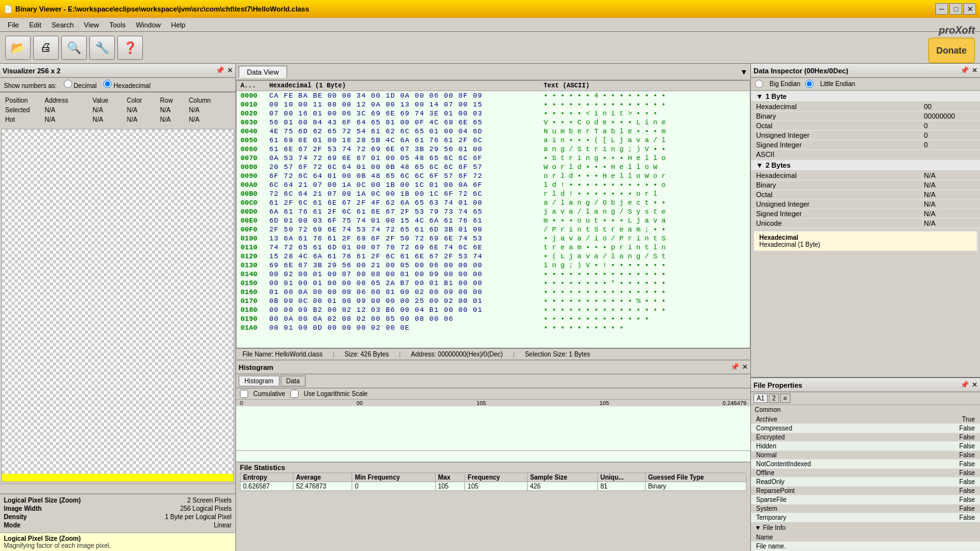 The height and width of the screenshot is (551, 980). Describe the element at coordinates (809, 84) in the screenshot. I see `little-endian-radio` at that location.